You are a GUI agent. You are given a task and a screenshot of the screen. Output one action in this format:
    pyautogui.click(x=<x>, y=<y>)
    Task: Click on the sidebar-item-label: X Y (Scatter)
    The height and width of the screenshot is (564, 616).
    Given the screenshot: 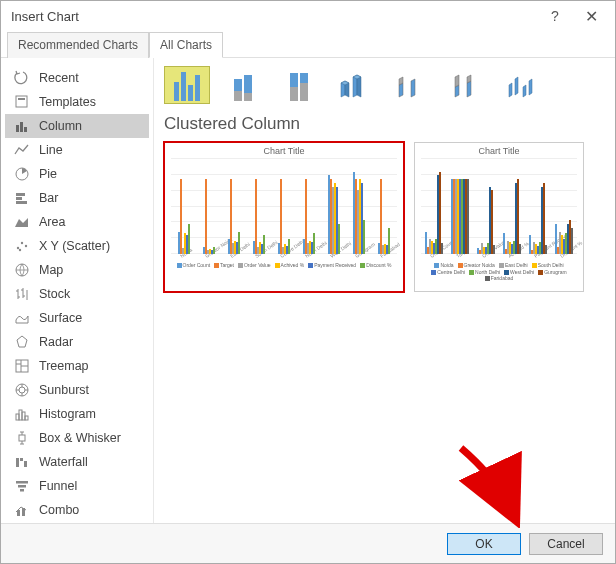 What is the action you would take?
    pyautogui.click(x=74, y=246)
    